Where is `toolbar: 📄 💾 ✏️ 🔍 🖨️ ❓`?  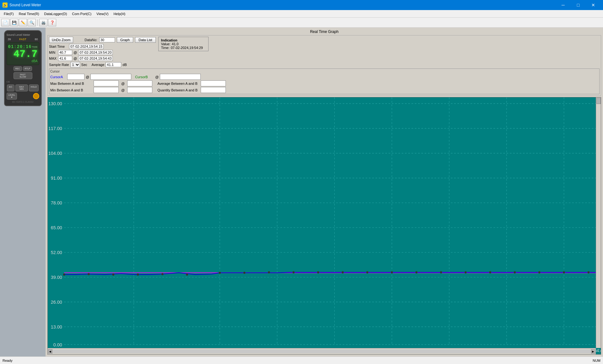
toolbar: 📄 💾 ✏️ 🔍 🖨️ ❓ is located at coordinates (302, 23).